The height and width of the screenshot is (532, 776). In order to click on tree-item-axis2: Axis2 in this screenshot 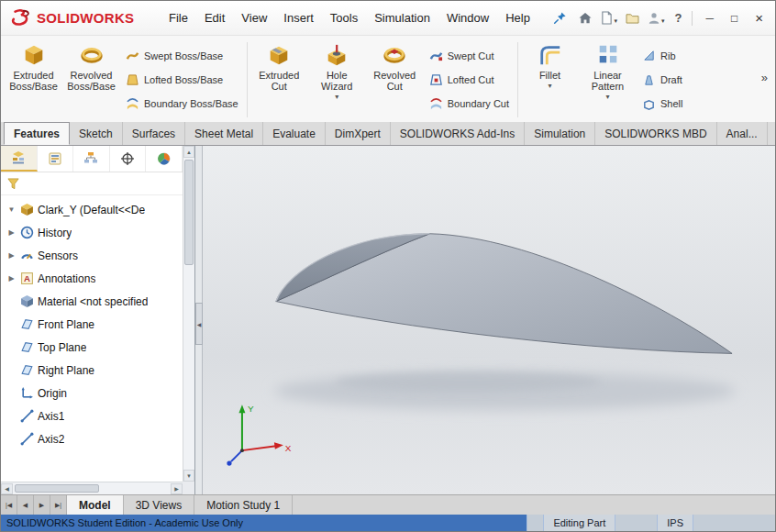, I will do `click(92, 438)`.